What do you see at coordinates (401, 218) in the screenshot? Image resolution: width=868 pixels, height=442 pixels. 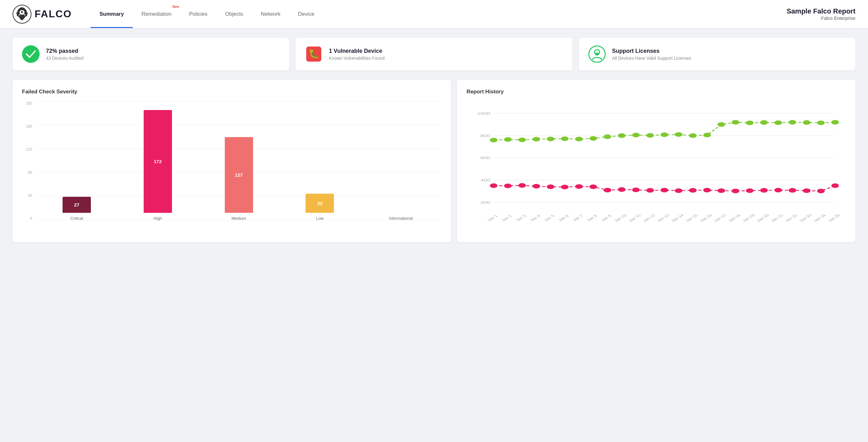 I see `bar-x-label: Informational` at bounding box center [401, 218].